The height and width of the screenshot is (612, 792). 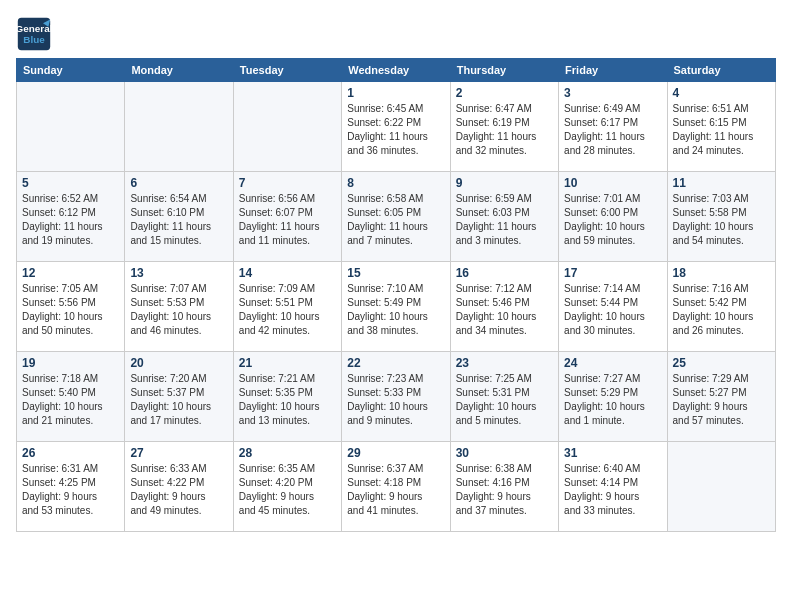 I want to click on calendar-cell: 22Sunrise: 7:23 AM Sunset: 5:33 PM Dayli…, so click(x=396, y=397).